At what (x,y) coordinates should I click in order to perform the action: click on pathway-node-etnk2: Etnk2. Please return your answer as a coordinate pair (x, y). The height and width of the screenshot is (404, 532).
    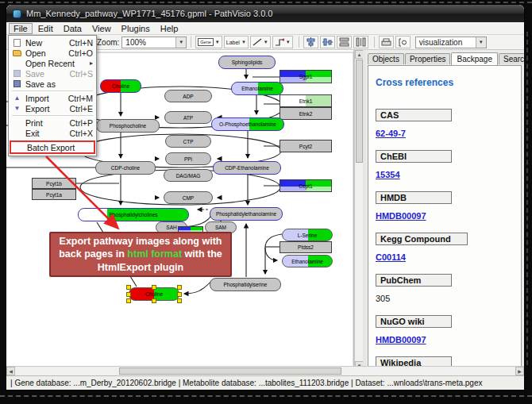
    Looking at the image, I should click on (306, 114).